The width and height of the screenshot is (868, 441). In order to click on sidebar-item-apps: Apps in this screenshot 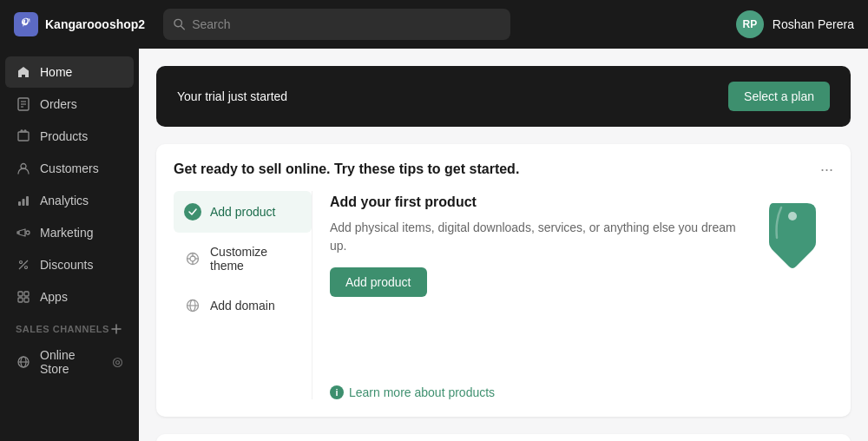, I will do `click(69, 297)`.